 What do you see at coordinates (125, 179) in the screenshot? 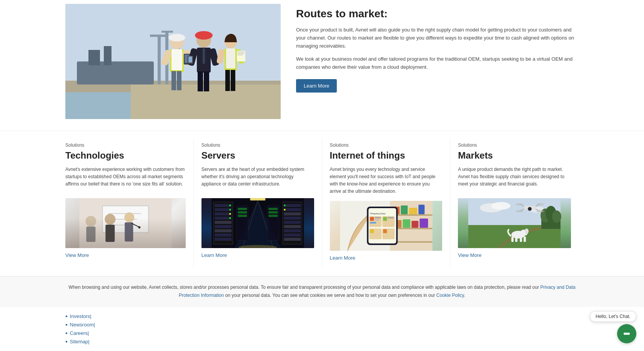
I see `solution-desc-technologies: Avnet's extensive experience working wit…` at bounding box center [125, 179].